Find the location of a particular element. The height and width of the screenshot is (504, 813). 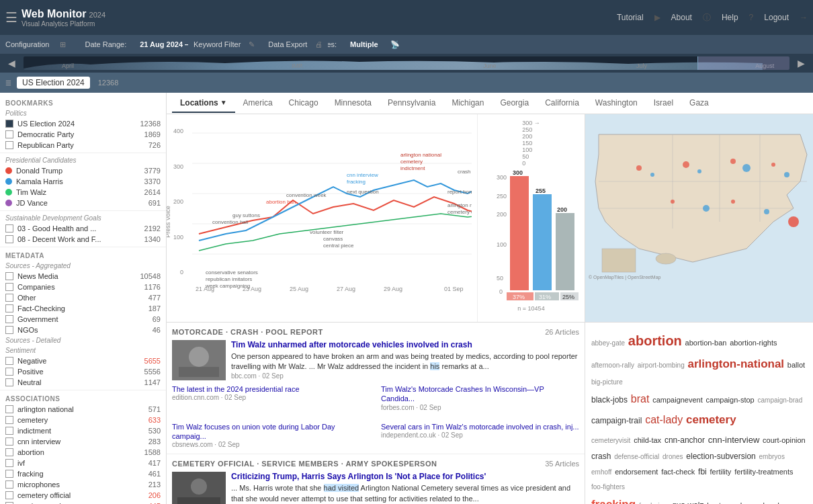

checkbox-other is located at coordinates (9, 298).